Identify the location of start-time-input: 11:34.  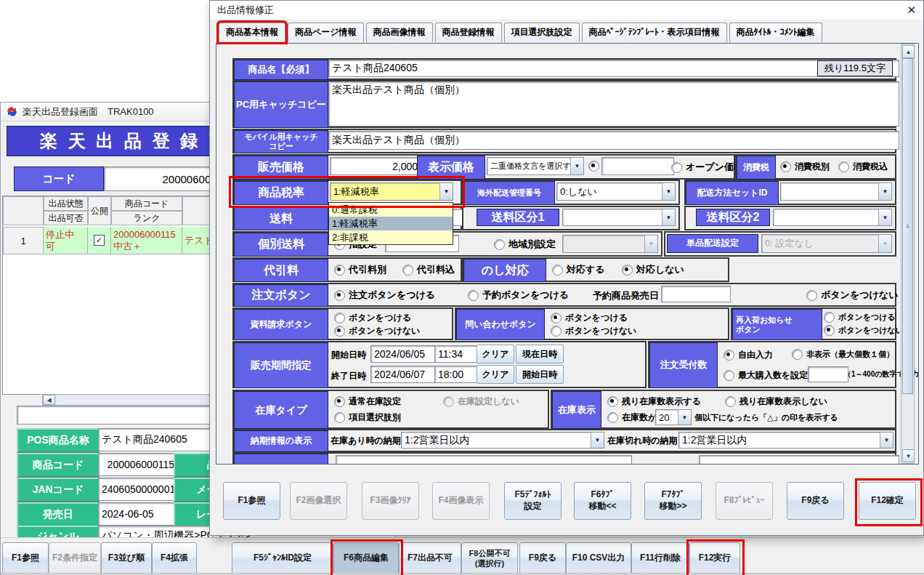
(456, 354).